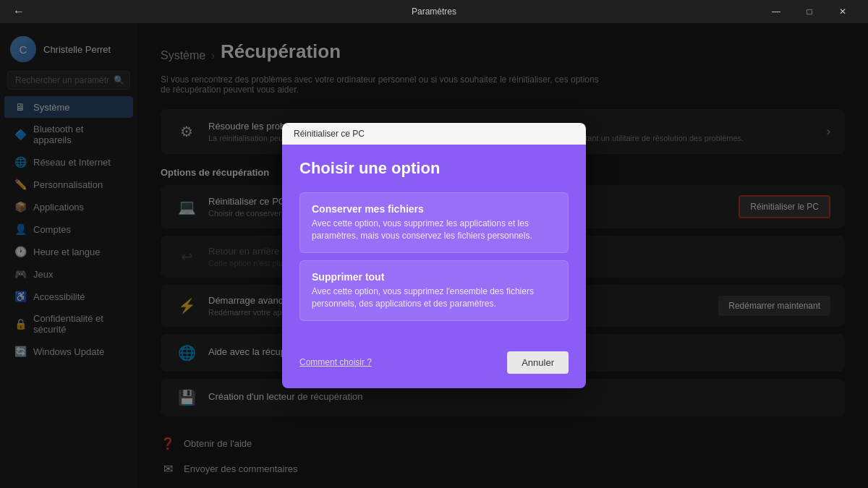 This screenshot has height=488, width=868. What do you see at coordinates (809, 12) in the screenshot?
I see `window-controls: — □ ✕` at bounding box center [809, 12].